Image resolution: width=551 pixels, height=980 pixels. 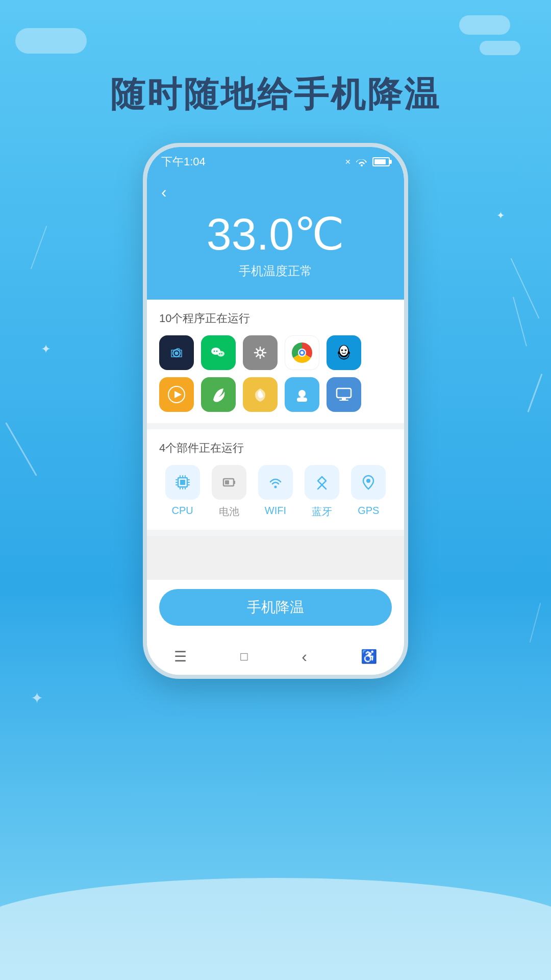 What do you see at coordinates (244, 656) in the screenshot?
I see `nav-home-button: □` at bounding box center [244, 656].